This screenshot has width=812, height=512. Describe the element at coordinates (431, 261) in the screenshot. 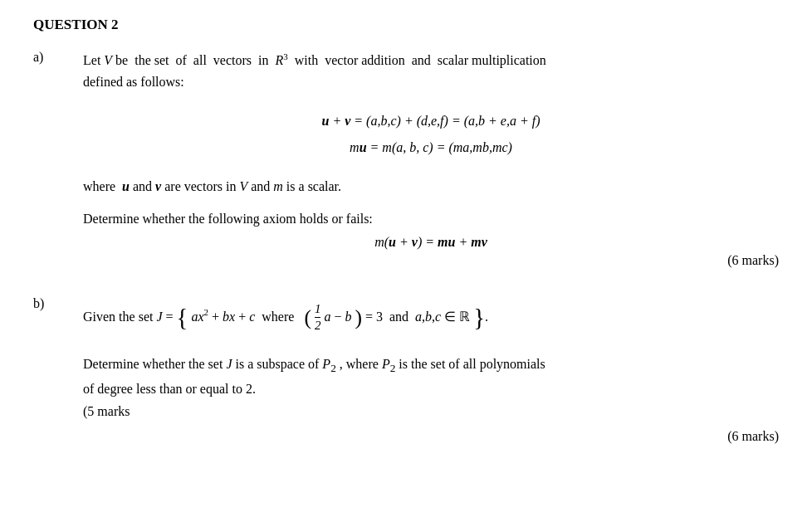

I see `part-a-marks: (6 marks)` at that location.